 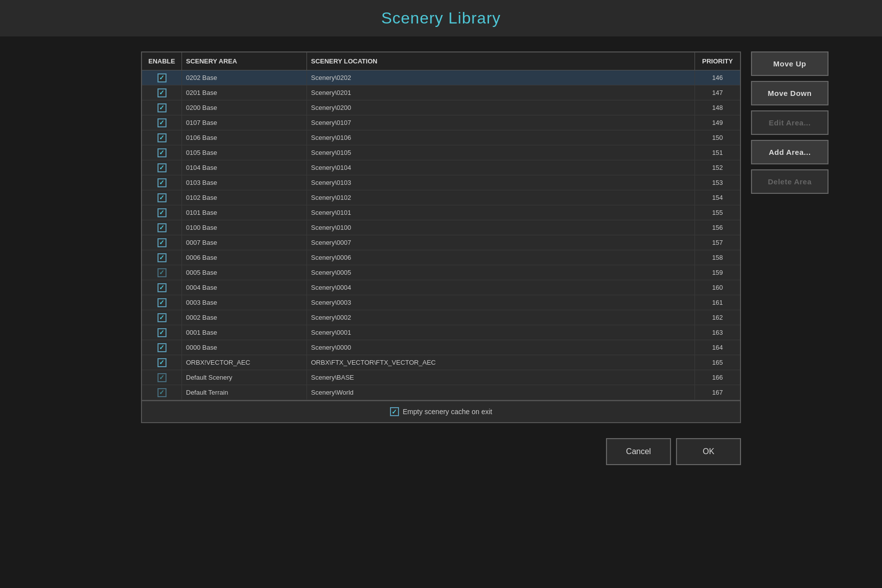 I want to click on table-row: 0105 BaseScenery\0105151, so click(x=441, y=153).